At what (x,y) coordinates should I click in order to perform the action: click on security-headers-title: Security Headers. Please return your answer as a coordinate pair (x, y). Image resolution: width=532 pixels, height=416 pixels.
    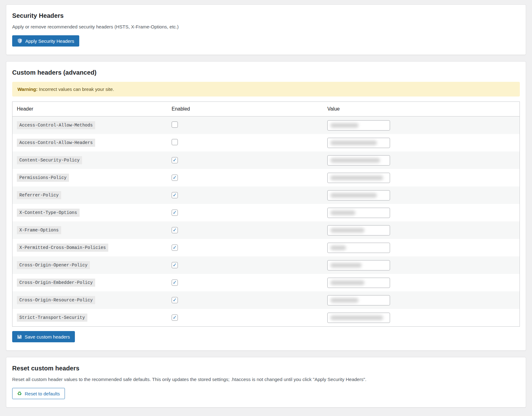
    Looking at the image, I should click on (266, 16).